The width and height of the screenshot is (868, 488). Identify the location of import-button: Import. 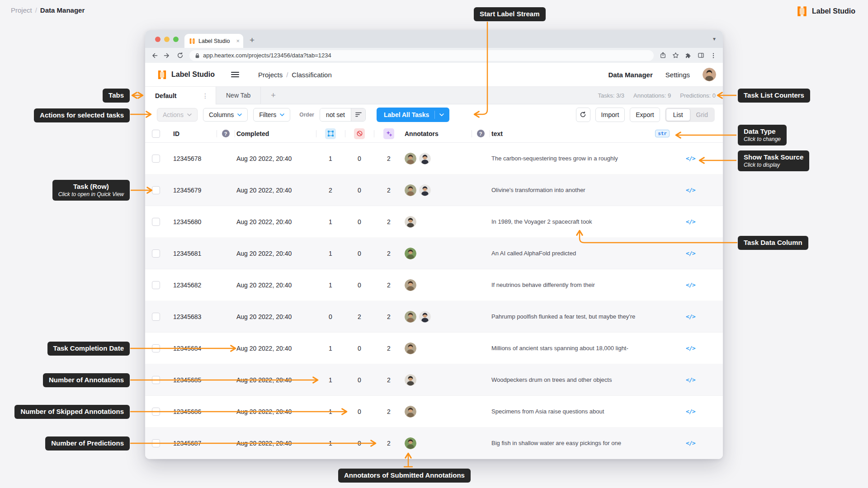
(610, 115).